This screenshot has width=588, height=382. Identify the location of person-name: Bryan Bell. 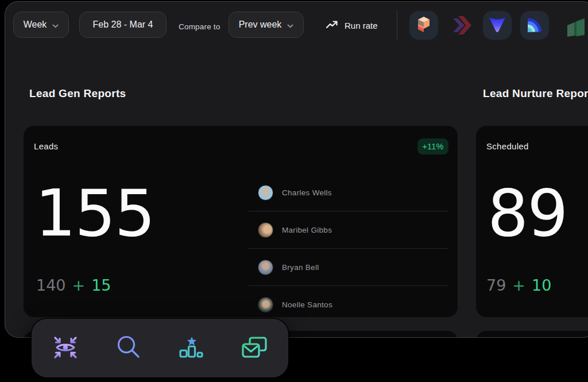
(301, 268).